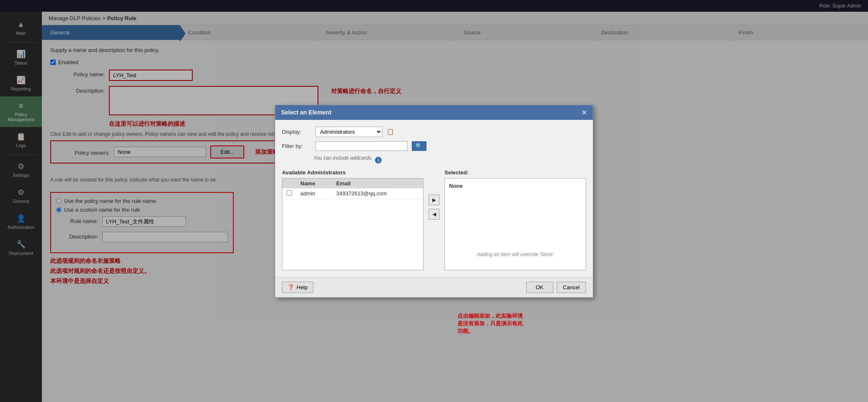  I want to click on footer-right: OK Cancel, so click(556, 288).